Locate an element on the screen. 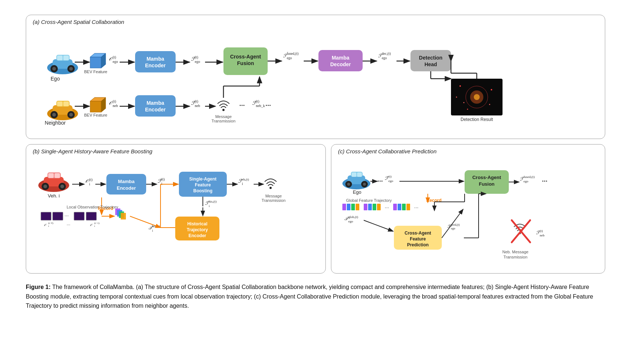  det-head-label1: Detection is located at coordinates (431, 58).